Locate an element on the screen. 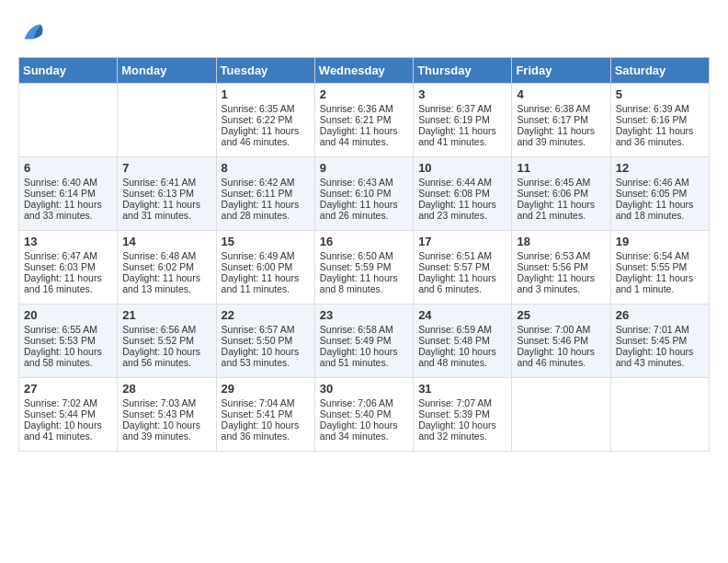 The image size is (728, 563). daylight-text: Daylight: 10 hours and 46 minutes. is located at coordinates (561, 357).